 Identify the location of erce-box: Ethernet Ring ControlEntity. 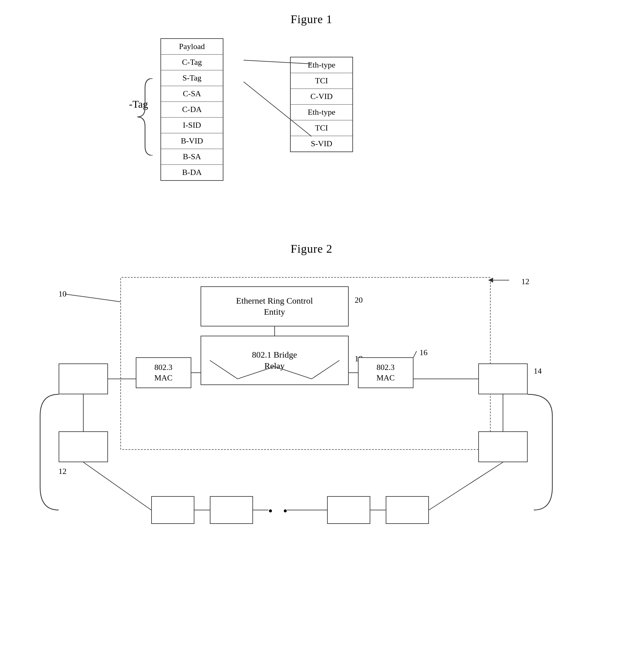
(274, 307).